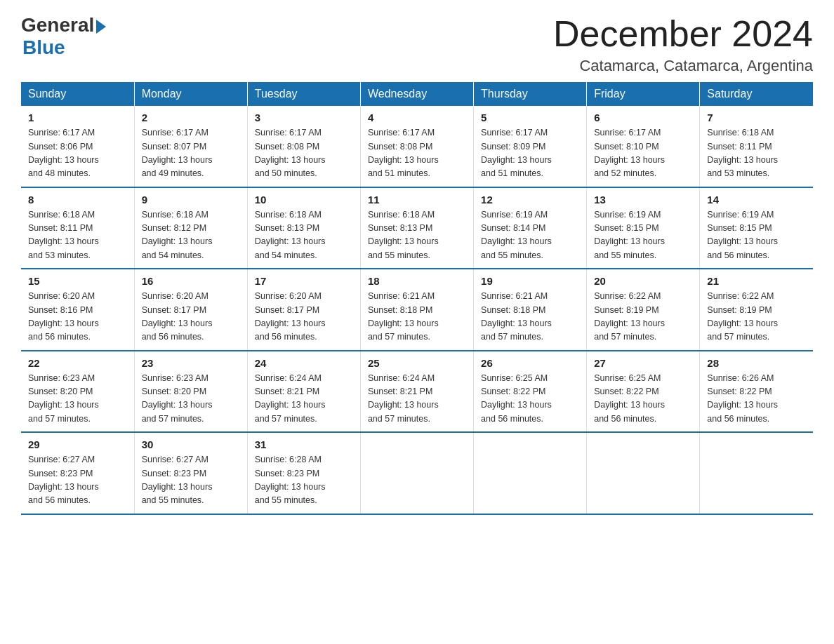 This screenshot has height=644, width=834. What do you see at coordinates (643, 281) in the screenshot?
I see `day-number: 20` at bounding box center [643, 281].